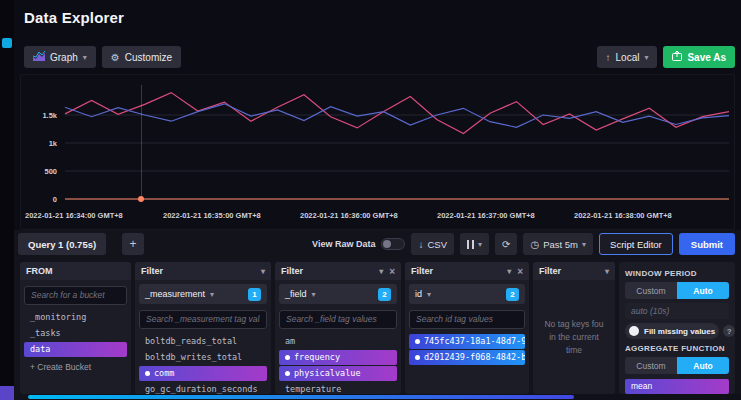 Image resolution: width=741 pixels, height=400 pixels. I want to click on from-panel: FROM _monitoring _tasks data + Create Bu…, so click(76, 328).